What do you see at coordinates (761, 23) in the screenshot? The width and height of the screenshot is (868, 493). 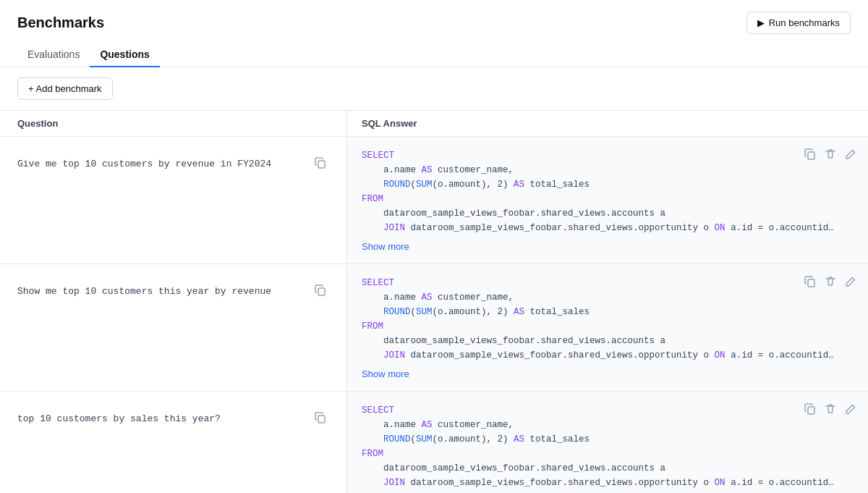 I see `play-icon: ▶` at bounding box center [761, 23].